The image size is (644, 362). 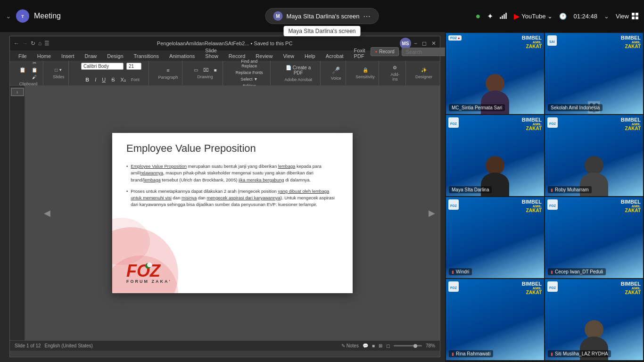 I want to click on font-label: Font, so click(x=135, y=80).